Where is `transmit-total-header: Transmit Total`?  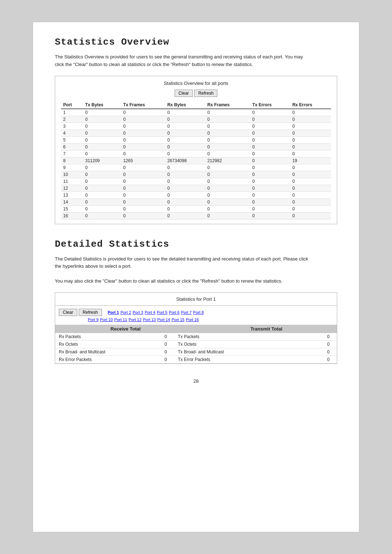 transmit-total-header: Transmit Total is located at coordinates (266, 329).